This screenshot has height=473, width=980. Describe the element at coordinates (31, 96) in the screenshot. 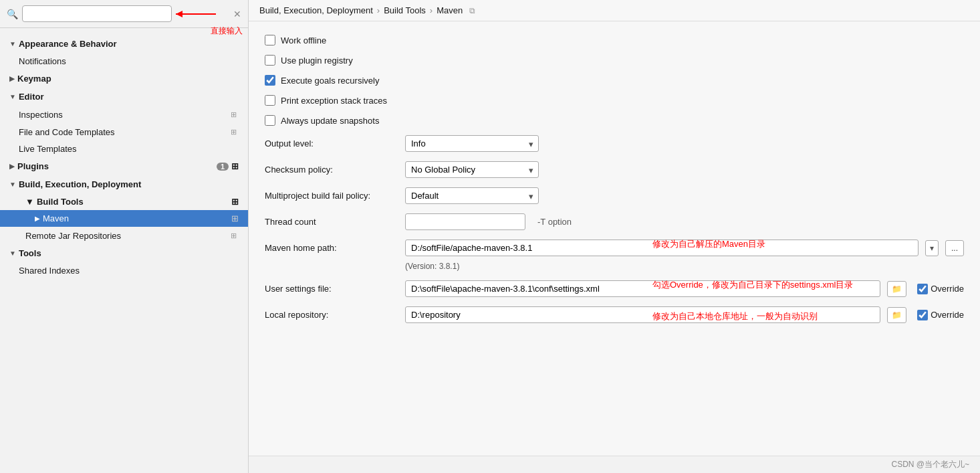

I see `sidebar-section-label: Editor` at that location.